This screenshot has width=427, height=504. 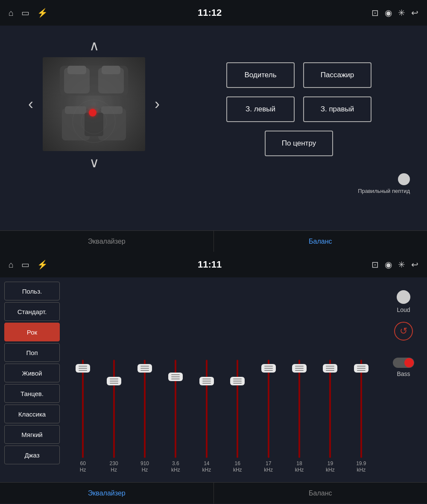 I want to click on seat-image, so click(x=94, y=104).